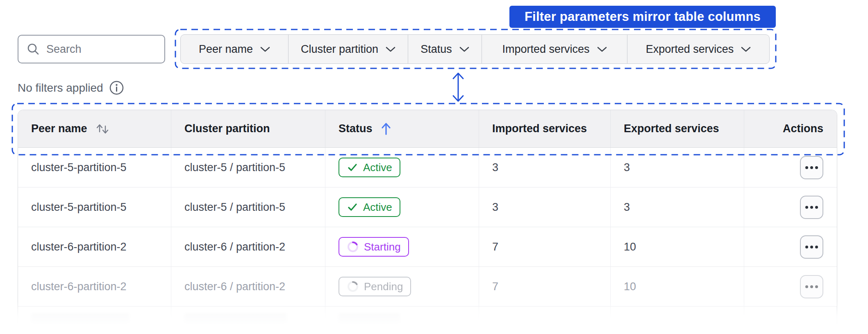 This screenshot has height=334, width=868. I want to click on search-icon, so click(33, 49).